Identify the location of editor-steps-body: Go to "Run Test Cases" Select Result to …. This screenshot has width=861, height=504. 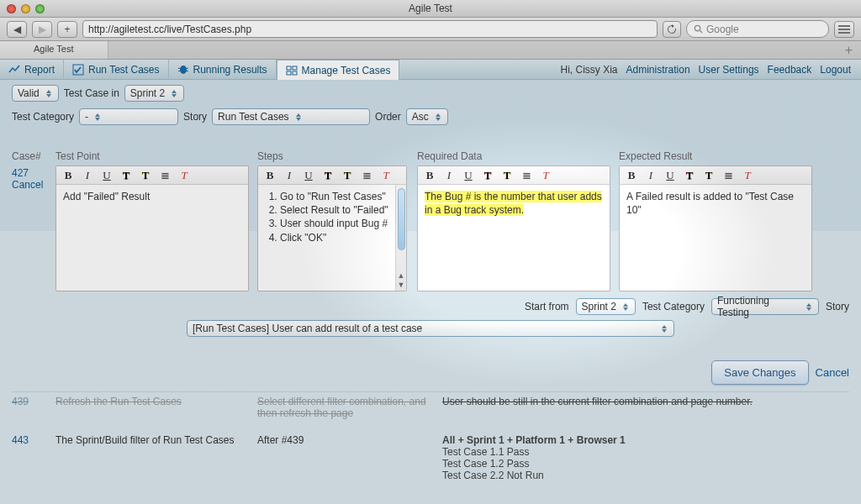
(332, 238).